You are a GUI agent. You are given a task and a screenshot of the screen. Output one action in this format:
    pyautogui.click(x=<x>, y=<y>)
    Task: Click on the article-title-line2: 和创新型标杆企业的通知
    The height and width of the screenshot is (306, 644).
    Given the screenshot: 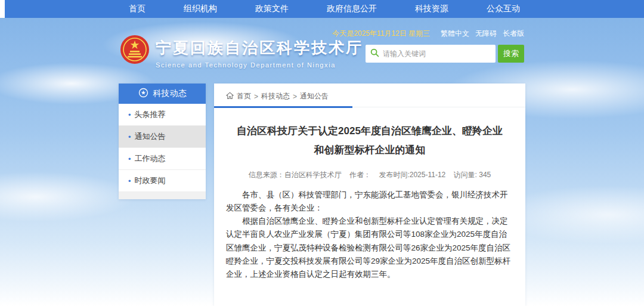 What is the action you would take?
    pyautogui.click(x=370, y=150)
    